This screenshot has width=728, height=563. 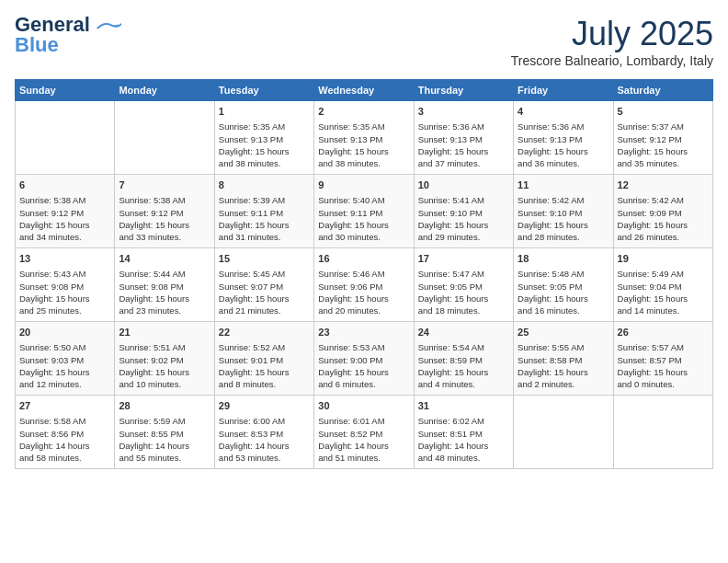 I want to click on day-info: Sunrise: 5:38 AM Sunset: 9:12 PM Dayligh…, so click(x=64, y=219).